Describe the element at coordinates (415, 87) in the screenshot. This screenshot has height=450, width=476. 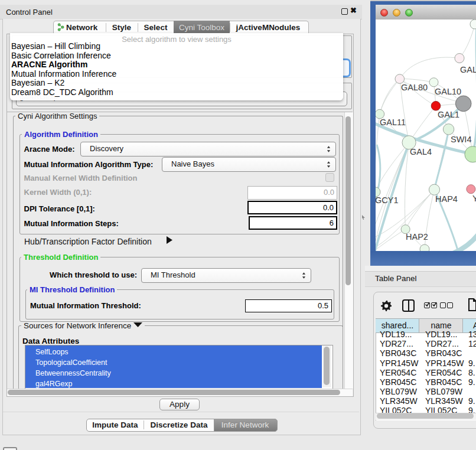
I see `svg-text: GAL80` at that location.